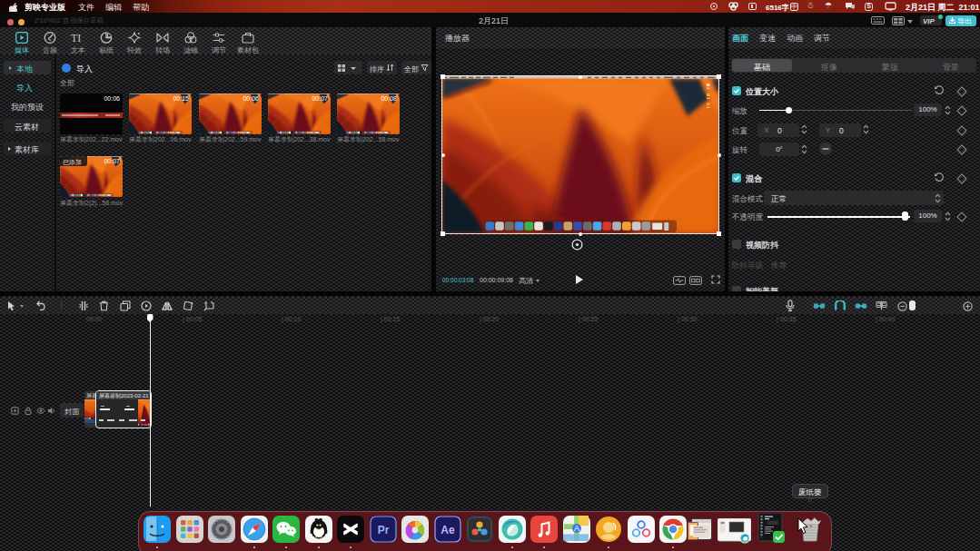  Describe the element at coordinates (576, 528) in the screenshot. I see `svg-text: A` at that location.